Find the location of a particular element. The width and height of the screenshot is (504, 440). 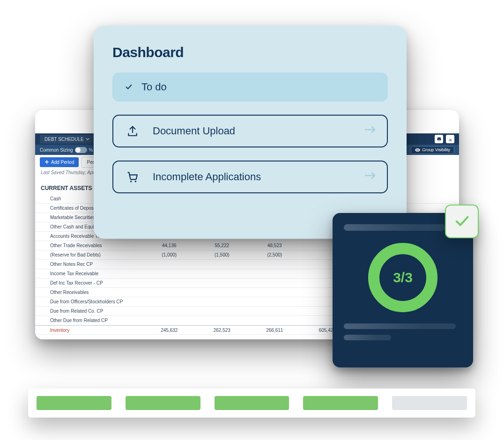

row-label: Other Receivables is located at coordinates (89, 292).